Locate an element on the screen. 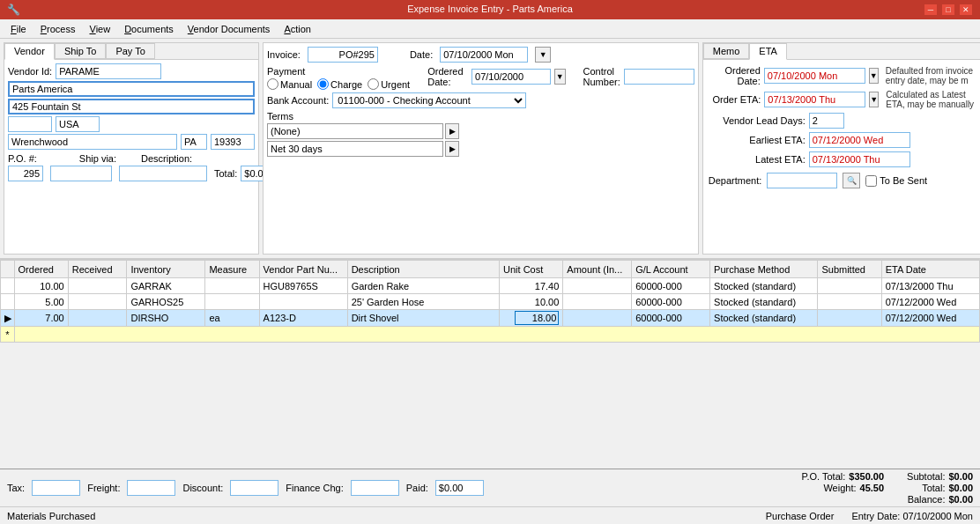 This screenshot has width=980, height=524. payment-label: Payment is located at coordinates (338, 71).